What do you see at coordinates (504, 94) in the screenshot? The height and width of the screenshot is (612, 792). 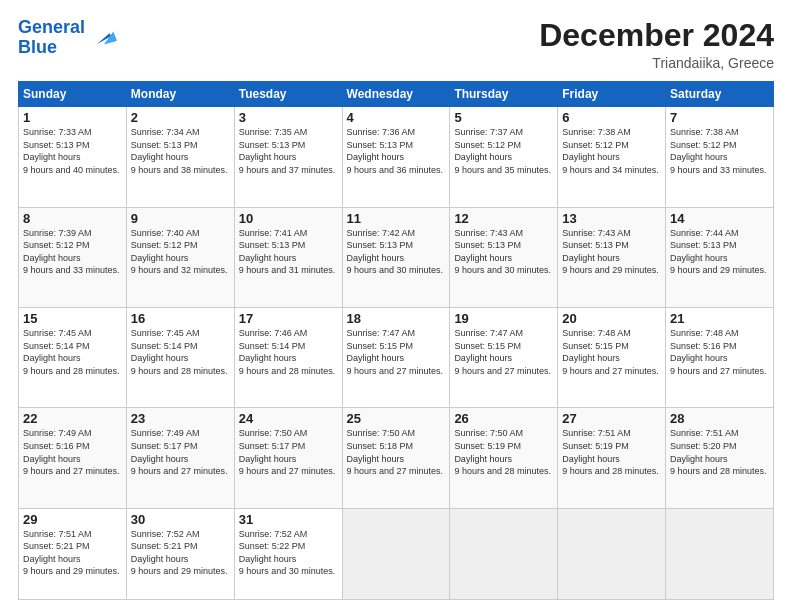 I see `weekday-thursday: Thursday` at bounding box center [504, 94].